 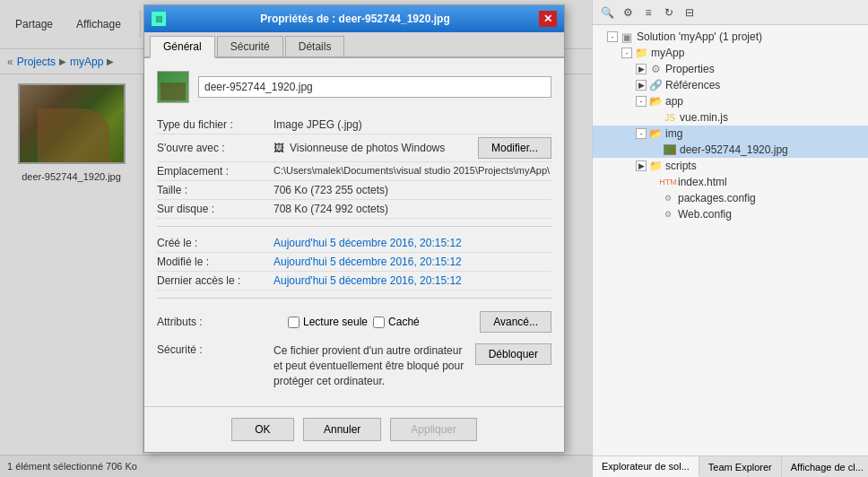 What do you see at coordinates (669, 13) in the screenshot?
I see `sol-refresh-icon: ↻` at bounding box center [669, 13].